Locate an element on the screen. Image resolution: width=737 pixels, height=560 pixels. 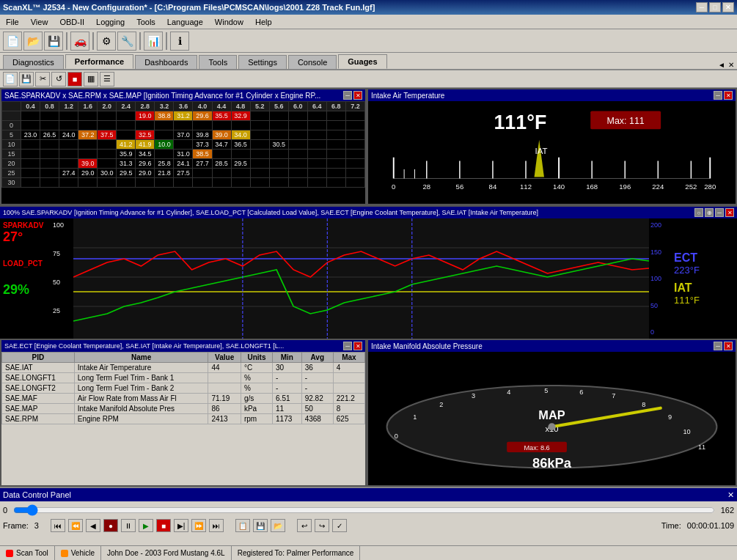
dcp-slider is located at coordinates (364, 510).